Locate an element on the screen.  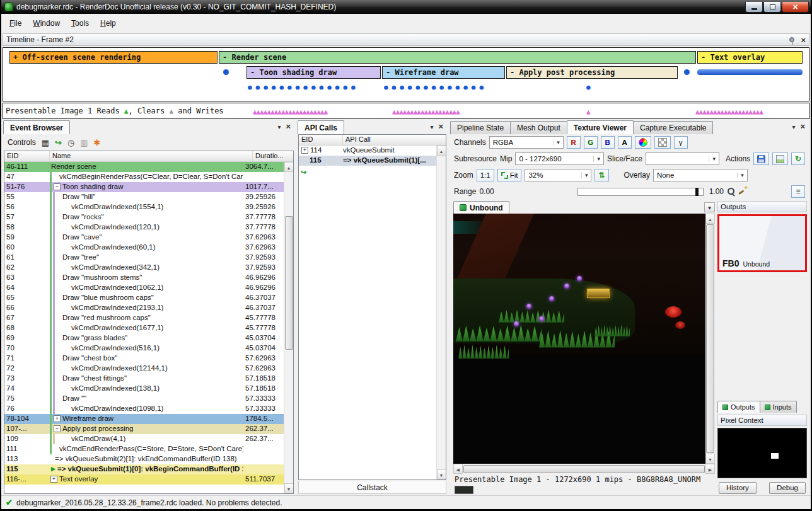
event-row: 74vkCmdDrawIndexed(138,1)57.18518 is located at coordinates (144, 389).